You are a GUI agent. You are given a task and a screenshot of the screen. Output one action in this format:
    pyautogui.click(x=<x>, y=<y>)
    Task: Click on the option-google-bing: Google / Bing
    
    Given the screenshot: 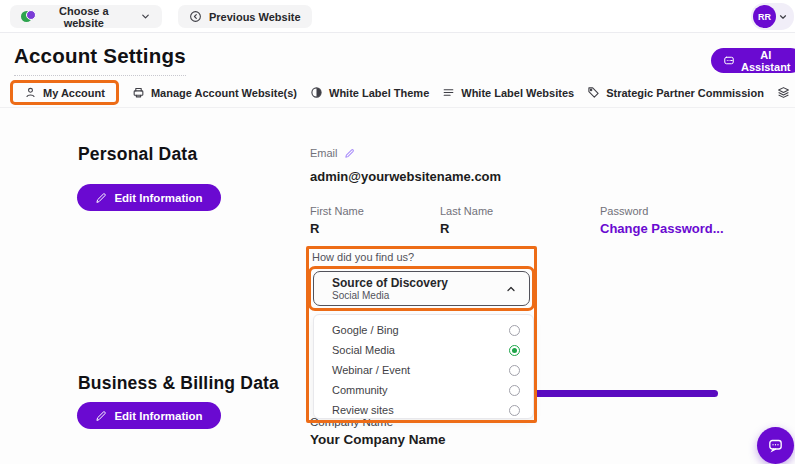 What is the action you would take?
    pyautogui.click(x=424, y=330)
    